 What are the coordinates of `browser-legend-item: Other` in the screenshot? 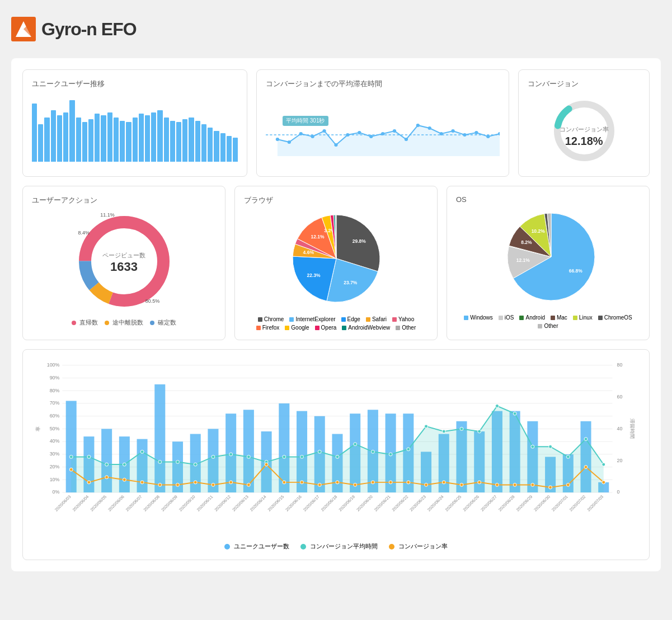 It's located at (406, 328).